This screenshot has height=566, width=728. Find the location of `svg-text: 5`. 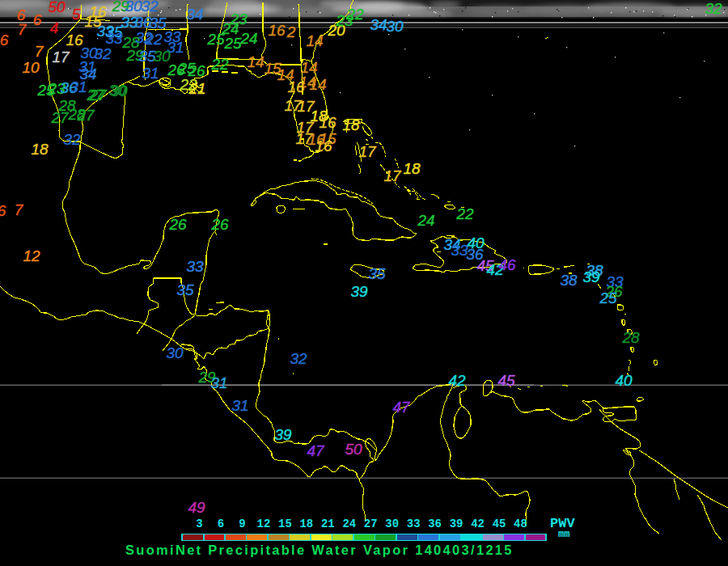

svg-text: 5 is located at coordinates (76, 15).